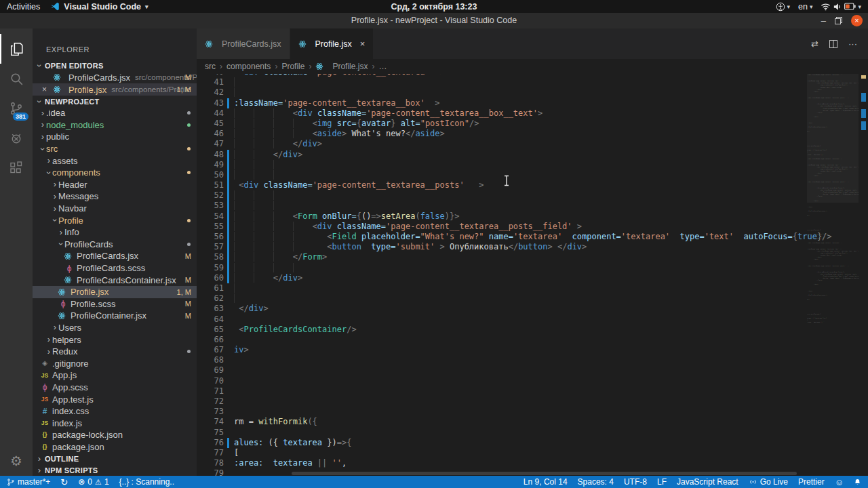  What do you see at coordinates (16, 79) in the screenshot?
I see `search-icon` at bounding box center [16, 79].